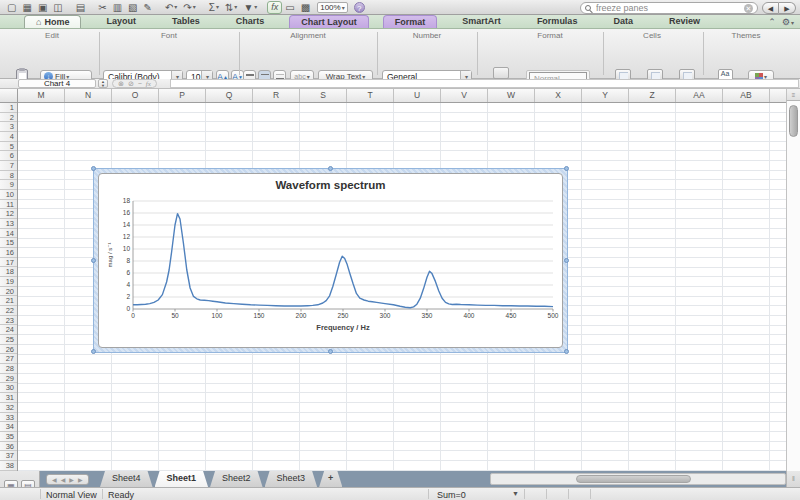 The width and height of the screenshot is (800, 500). Describe the element at coordinates (512, 96) in the screenshot. I see `column-header-W: W` at that location.